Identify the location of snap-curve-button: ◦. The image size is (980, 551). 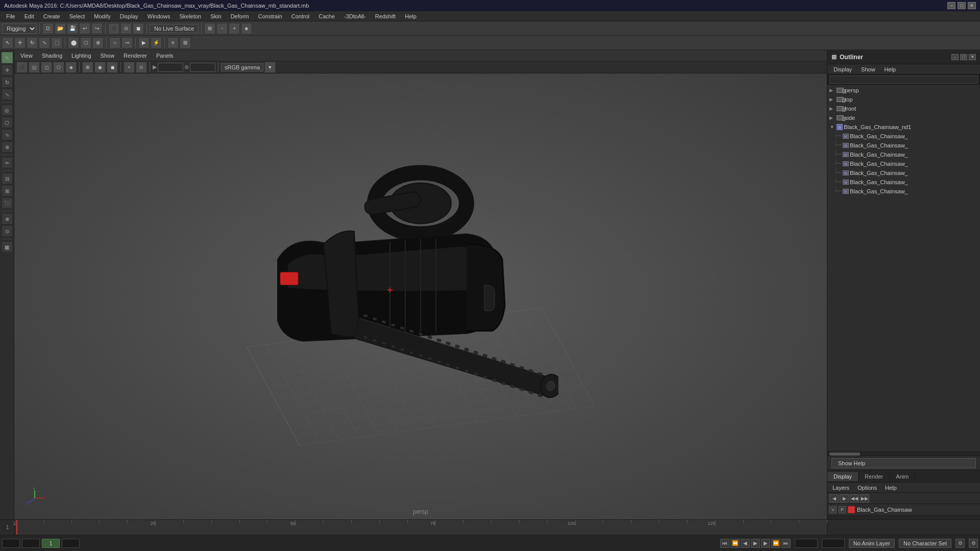
(222, 29).